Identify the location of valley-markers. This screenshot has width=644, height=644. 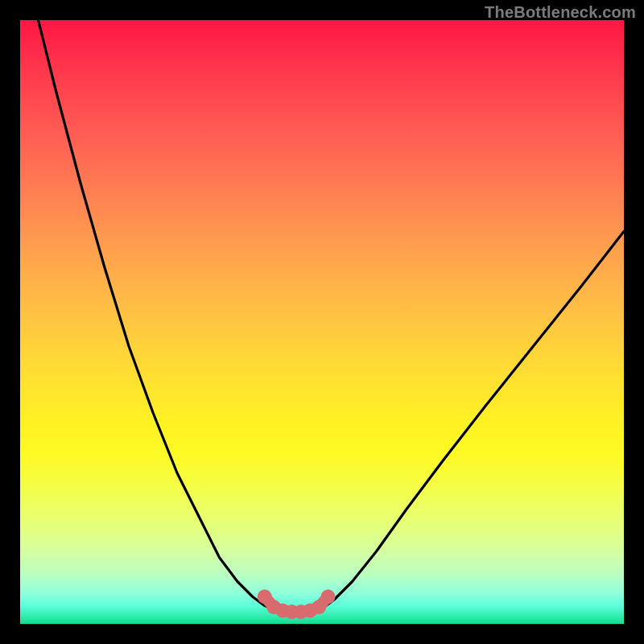
(296, 604).